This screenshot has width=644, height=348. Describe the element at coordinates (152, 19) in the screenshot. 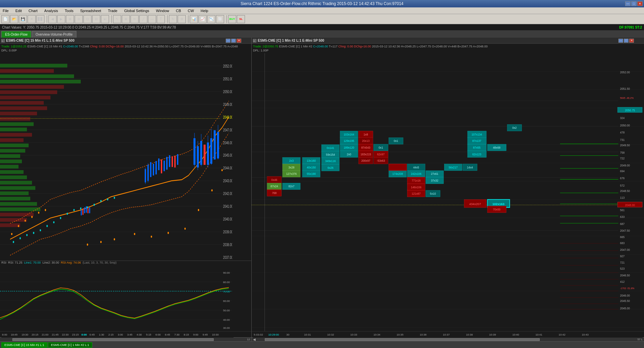

I see `tb-hline: —` at that location.